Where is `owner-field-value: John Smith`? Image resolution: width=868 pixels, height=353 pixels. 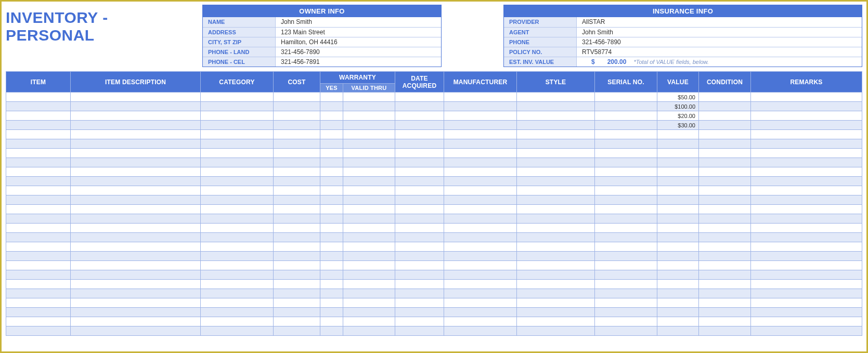 owner-field-value: John Smith is located at coordinates (358, 22).